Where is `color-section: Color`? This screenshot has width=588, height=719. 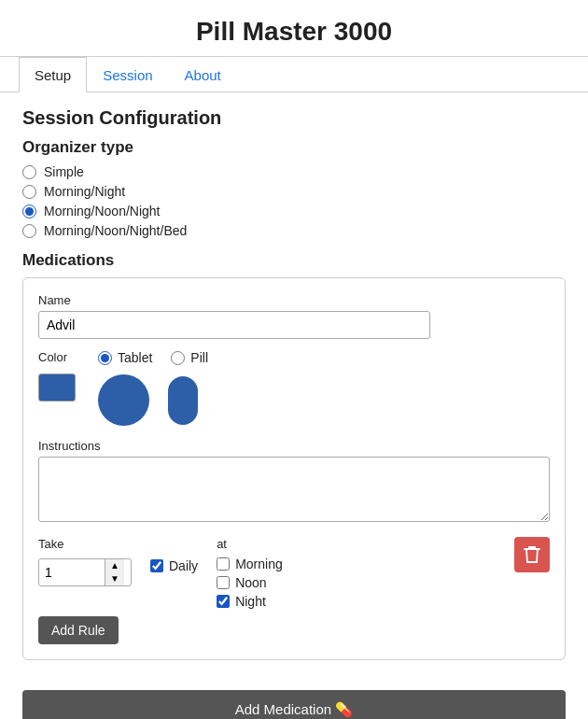
color-section: Color is located at coordinates (57, 375).